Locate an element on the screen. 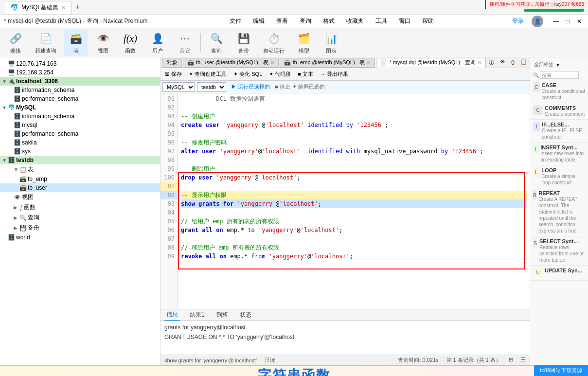 This screenshot has width=588, height=376. download-btn: tc89网站下载资源 is located at coordinates (561, 371).